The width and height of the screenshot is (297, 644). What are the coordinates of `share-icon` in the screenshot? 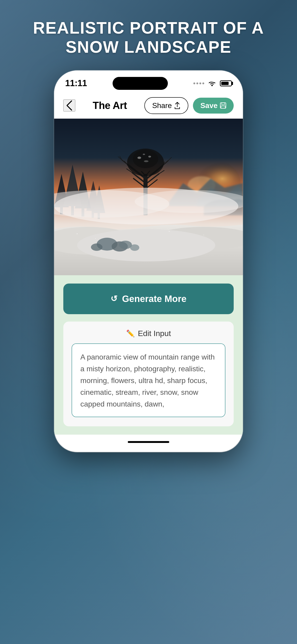 It's located at (177, 106).